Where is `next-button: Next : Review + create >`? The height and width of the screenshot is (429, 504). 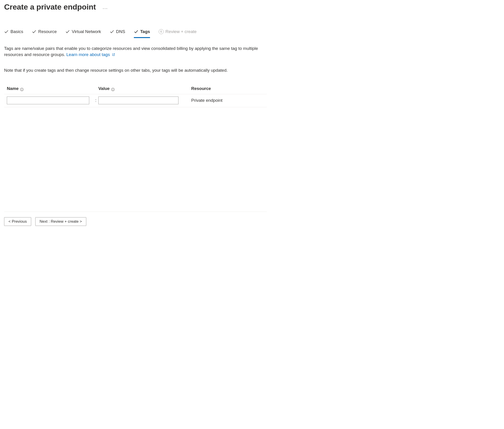
next-button: Next : Review + create > is located at coordinates (61, 222).